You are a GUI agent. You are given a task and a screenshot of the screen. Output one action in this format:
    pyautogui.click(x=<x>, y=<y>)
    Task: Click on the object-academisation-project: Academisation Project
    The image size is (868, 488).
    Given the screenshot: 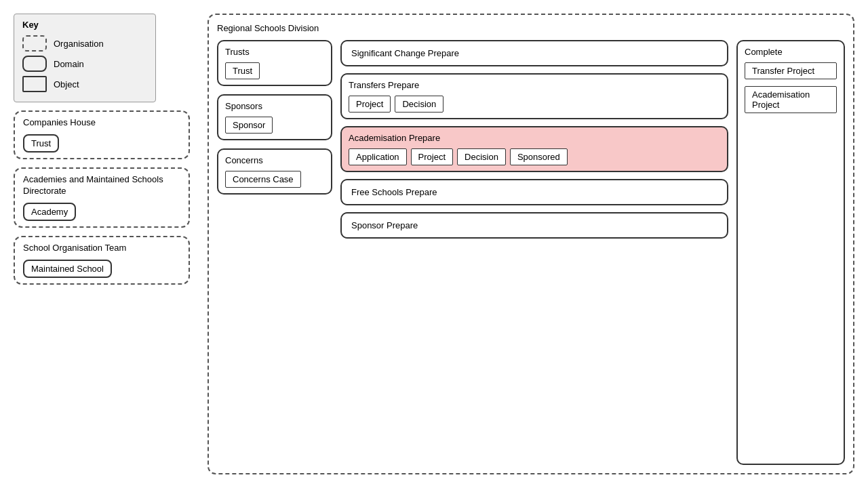 What is the action you would take?
    pyautogui.click(x=791, y=100)
    